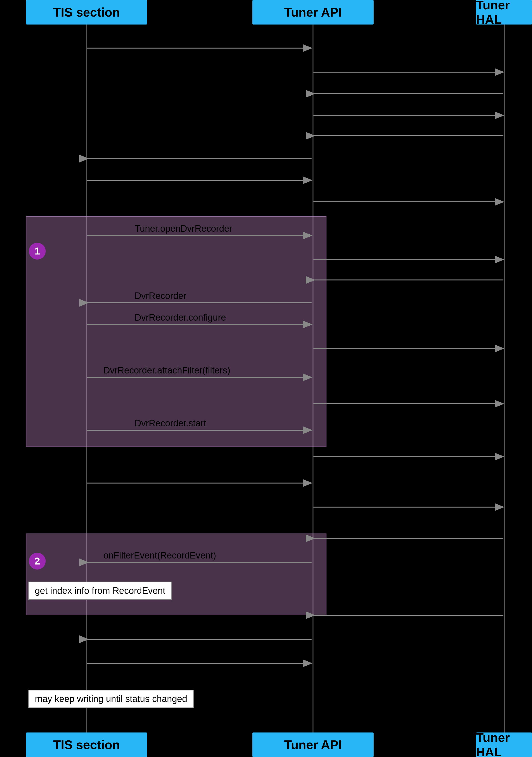 This screenshot has width=532, height=757. I want to click on note-keep-writing: may keep writing until status changed, so click(111, 699).